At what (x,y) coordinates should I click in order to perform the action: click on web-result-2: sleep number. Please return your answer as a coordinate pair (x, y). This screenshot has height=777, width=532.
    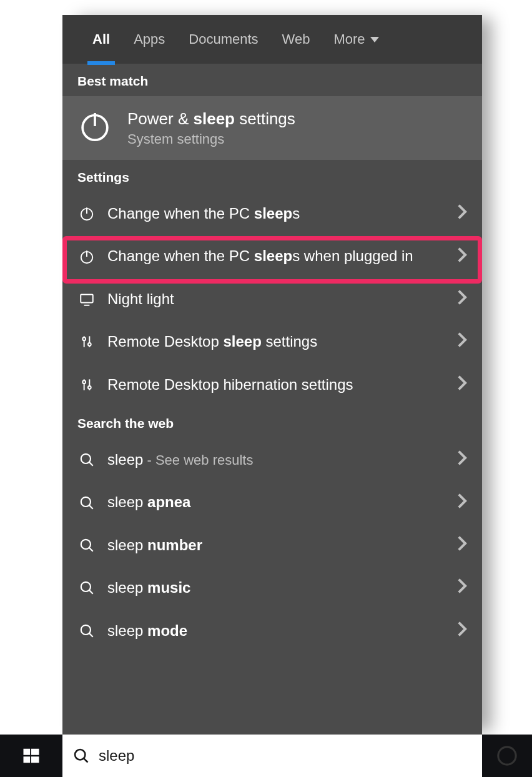
    Looking at the image, I should click on (272, 545).